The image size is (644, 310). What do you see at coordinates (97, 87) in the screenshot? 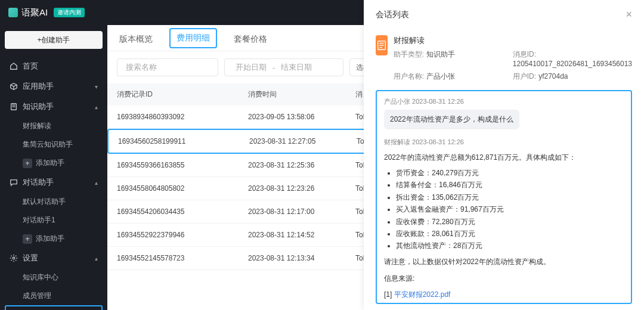
I see `chevron-icon: ▾` at bounding box center [97, 87].